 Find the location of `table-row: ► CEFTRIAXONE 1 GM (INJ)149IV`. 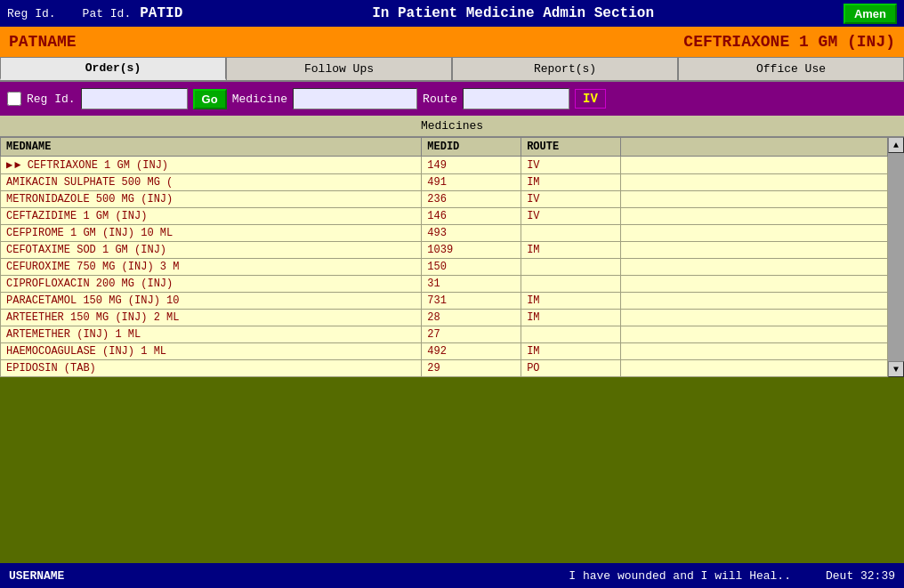

table-row: ► CEFTRIAXONE 1 GM (INJ)149IV is located at coordinates (445, 165).